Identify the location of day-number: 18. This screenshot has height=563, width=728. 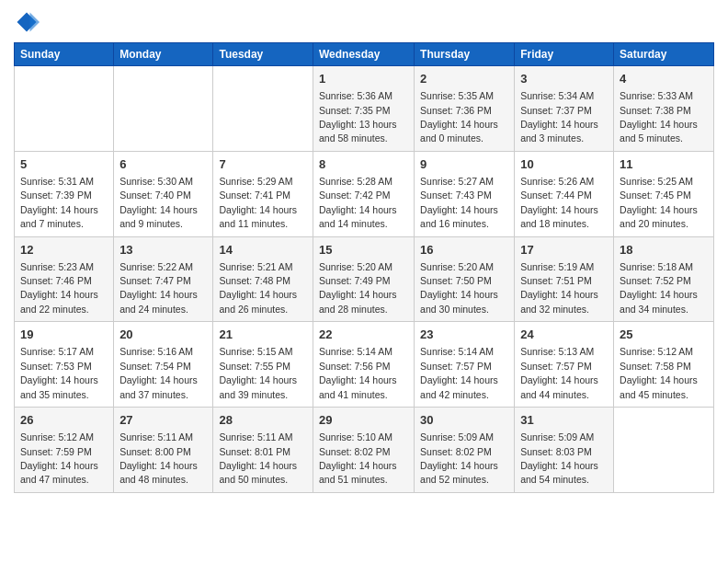
(664, 250).